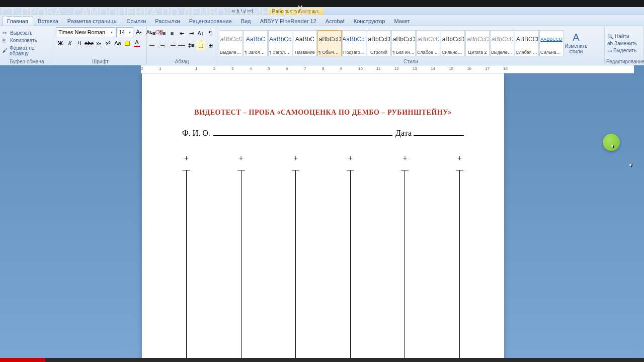 The width and height of the screenshot is (644, 362). I want to click on styles-group-label: Стили, so click(411, 62).